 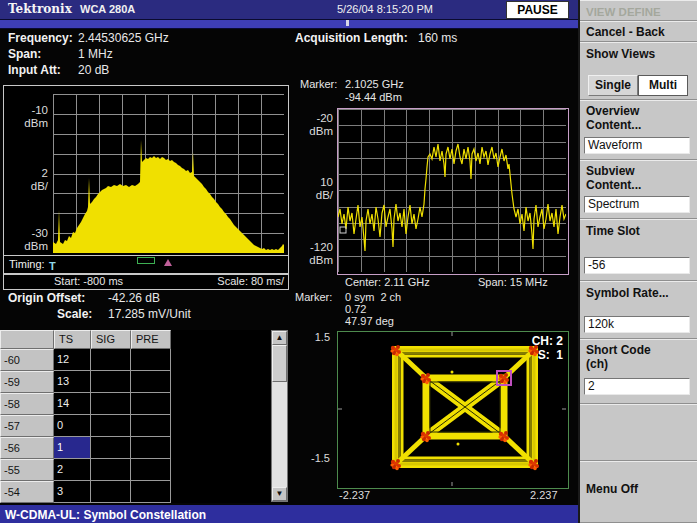 I want to click on trigger-triangle-icon, so click(x=168, y=262).